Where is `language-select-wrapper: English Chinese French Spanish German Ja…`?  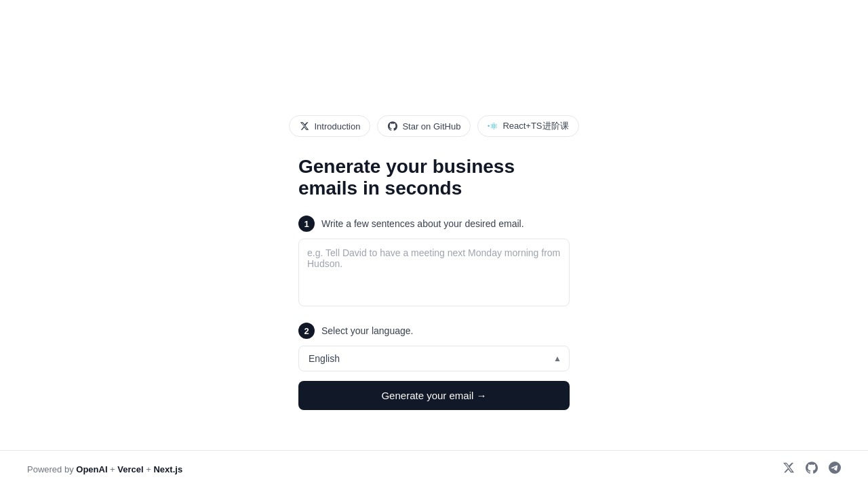
language-select-wrapper: English Chinese French Spanish German Ja… is located at coordinates (434, 359).